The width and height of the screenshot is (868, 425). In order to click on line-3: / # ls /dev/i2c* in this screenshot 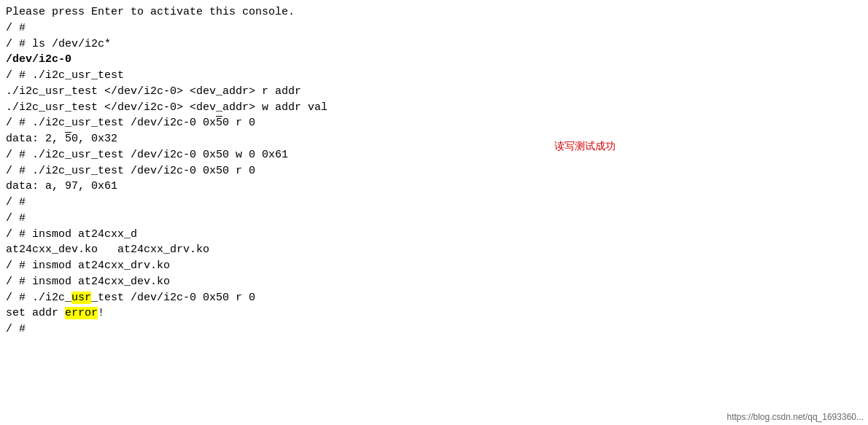, I will do `click(434, 44)`.